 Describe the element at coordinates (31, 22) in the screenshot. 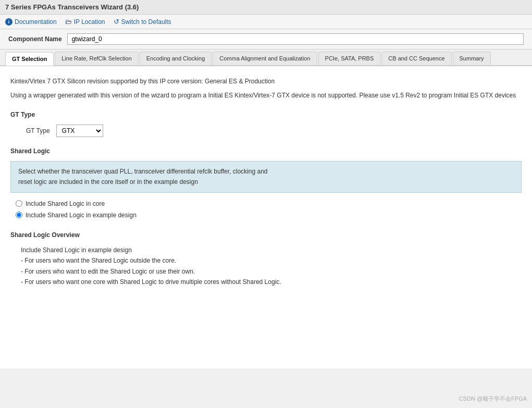

I see `documentation-button: i Documentation` at that location.